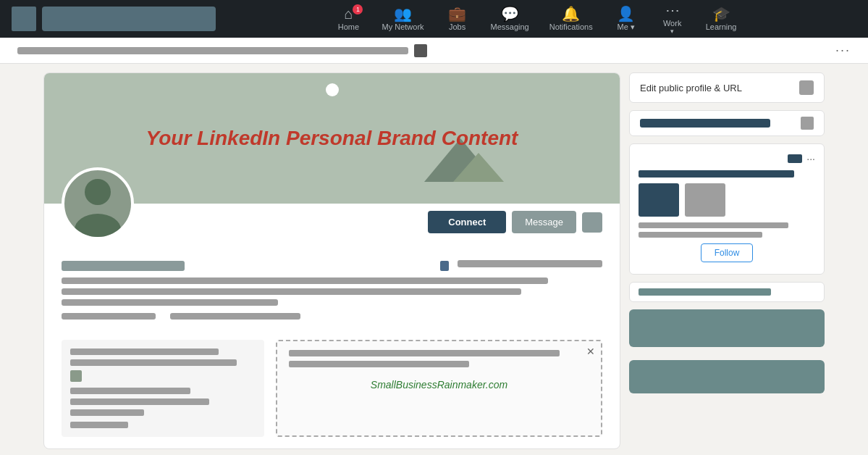  I want to click on messaging-icon: 💬, so click(510, 14).